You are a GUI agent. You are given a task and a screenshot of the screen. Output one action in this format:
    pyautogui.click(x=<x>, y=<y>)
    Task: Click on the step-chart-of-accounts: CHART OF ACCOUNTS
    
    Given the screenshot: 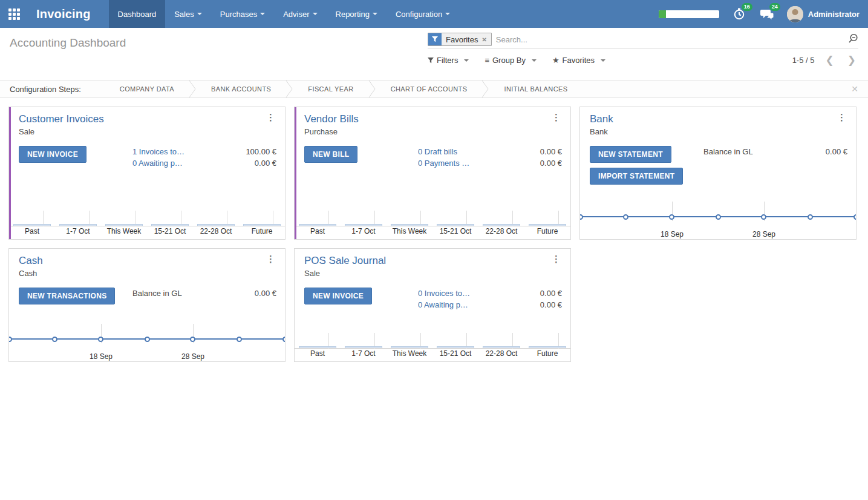 What is the action you would take?
    pyautogui.click(x=429, y=89)
    